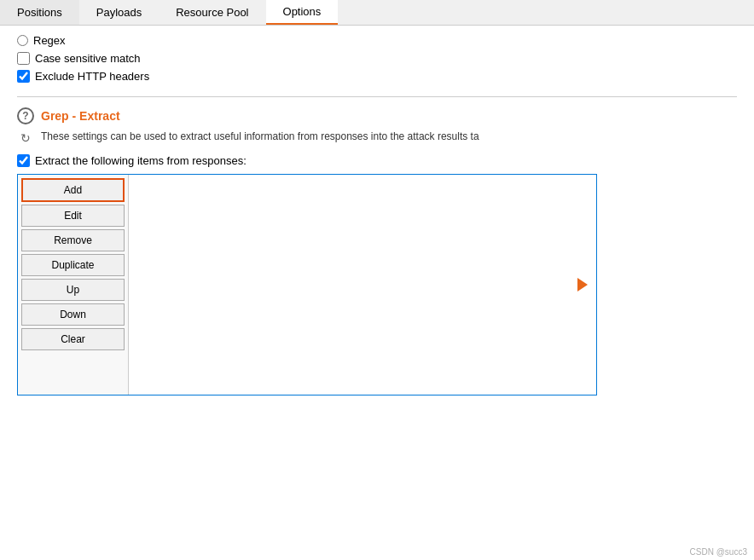 The width and height of the screenshot is (754, 560). What do you see at coordinates (80, 116) in the screenshot?
I see `grep-extract-title: Grep - Extract` at bounding box center [80, 116].